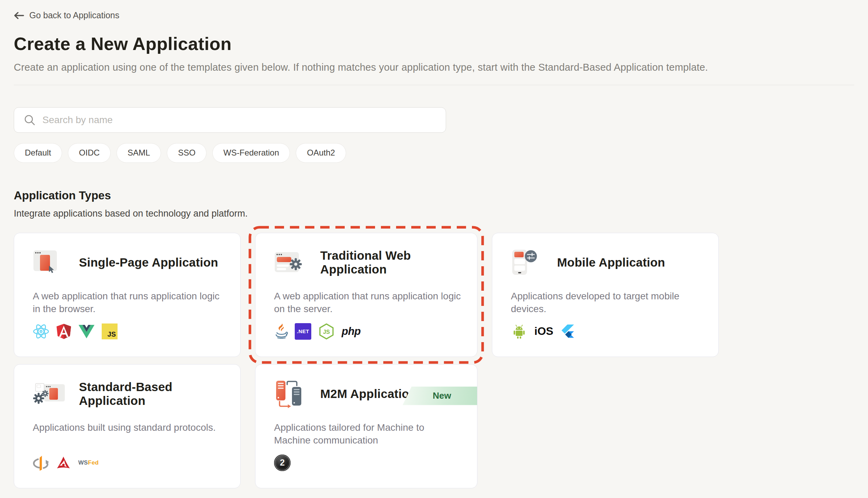 The image size is (868, 498). Describe the element at coordinates (321, 153) in the screenshot. I see `filter-chip-oauth2: OAuth2` at that location.